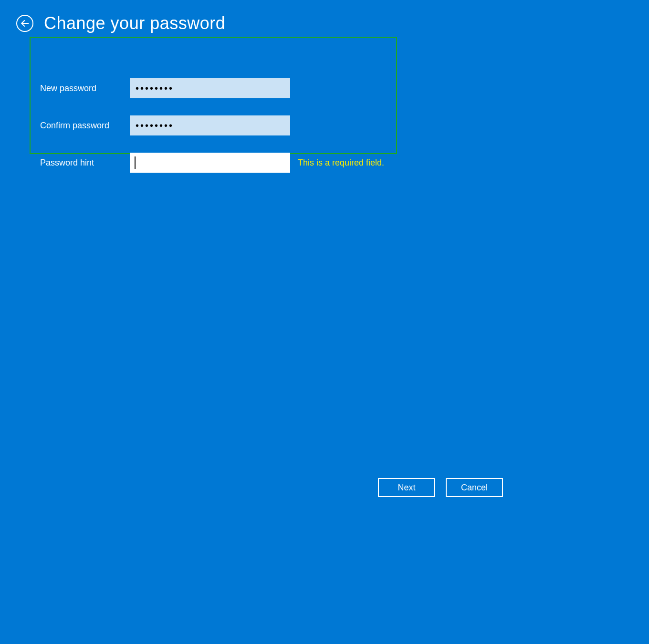 This screenshot has height=644, width=649. Describe the element at coordinates (135, 23) in the screenshot. I see `page-title: Change your password` at that location.